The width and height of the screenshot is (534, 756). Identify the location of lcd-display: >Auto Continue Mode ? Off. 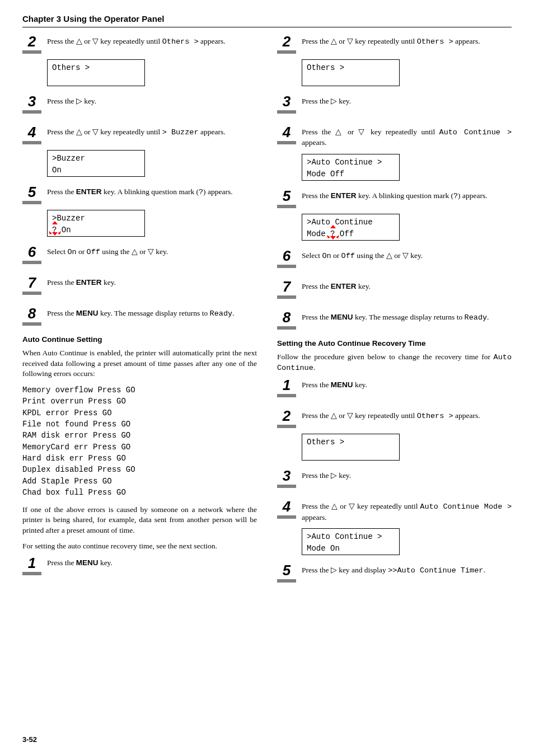
(350, 227).